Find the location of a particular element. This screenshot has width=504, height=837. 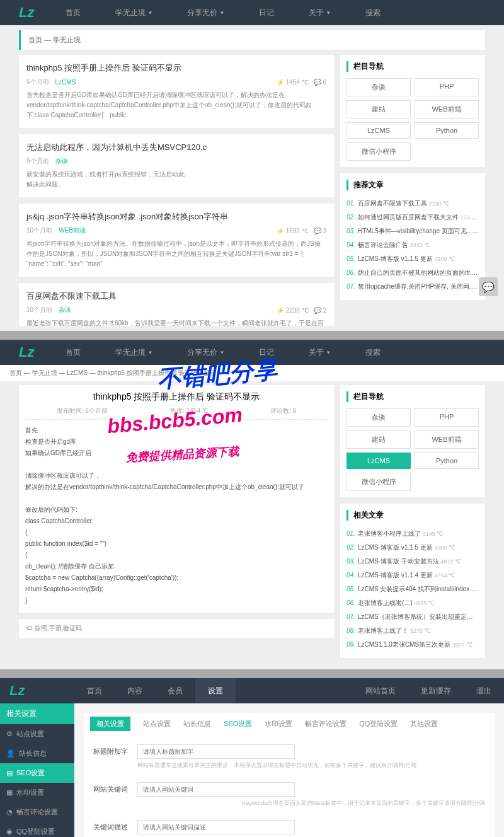

list-item: 03.HTML5事件—visibilitychange 页面可见... 2136… is located at coordinates (413, 231).